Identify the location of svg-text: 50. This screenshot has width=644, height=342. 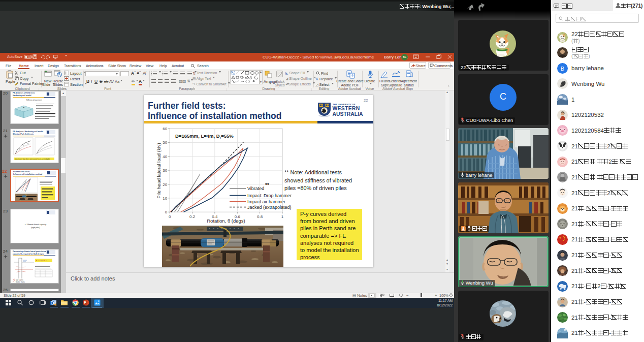
(165, 142).